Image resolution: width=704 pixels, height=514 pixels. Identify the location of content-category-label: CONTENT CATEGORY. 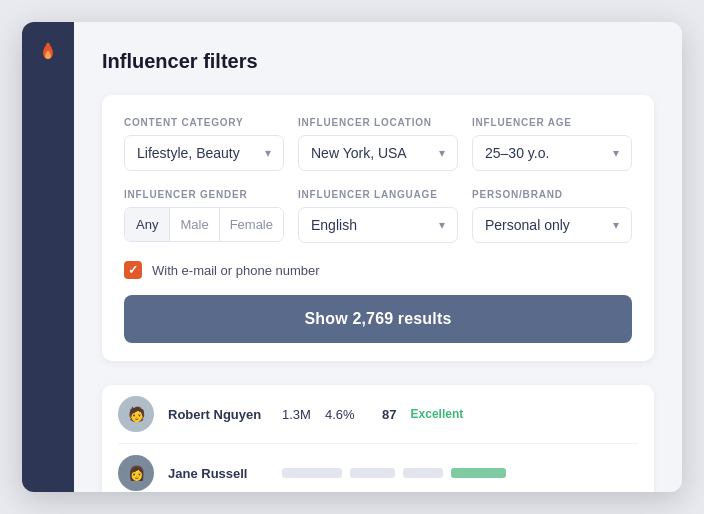
(204, 122).